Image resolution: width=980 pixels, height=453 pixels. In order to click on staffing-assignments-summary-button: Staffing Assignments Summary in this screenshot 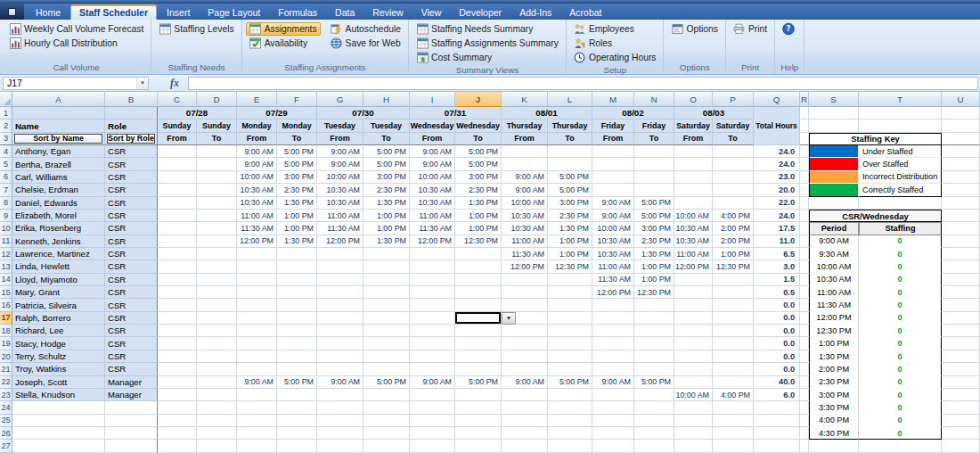, I will do `click(487, 43)`.